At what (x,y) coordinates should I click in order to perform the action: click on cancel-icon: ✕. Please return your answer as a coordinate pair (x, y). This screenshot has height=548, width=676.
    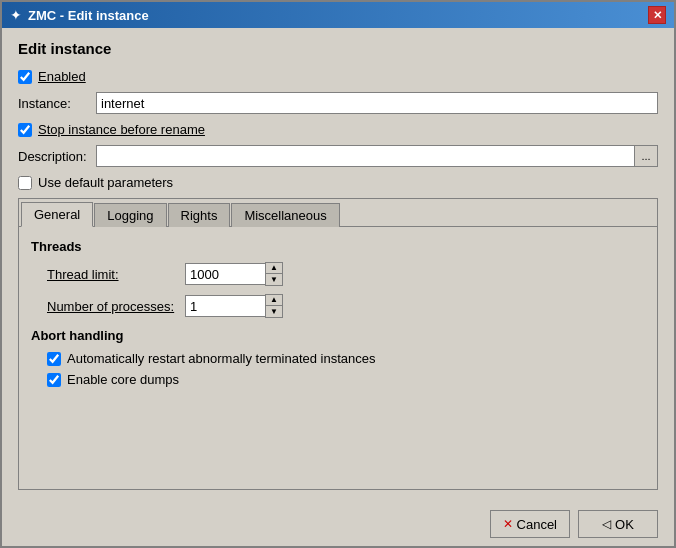
    Looking at the image, I should click on (508, 524).